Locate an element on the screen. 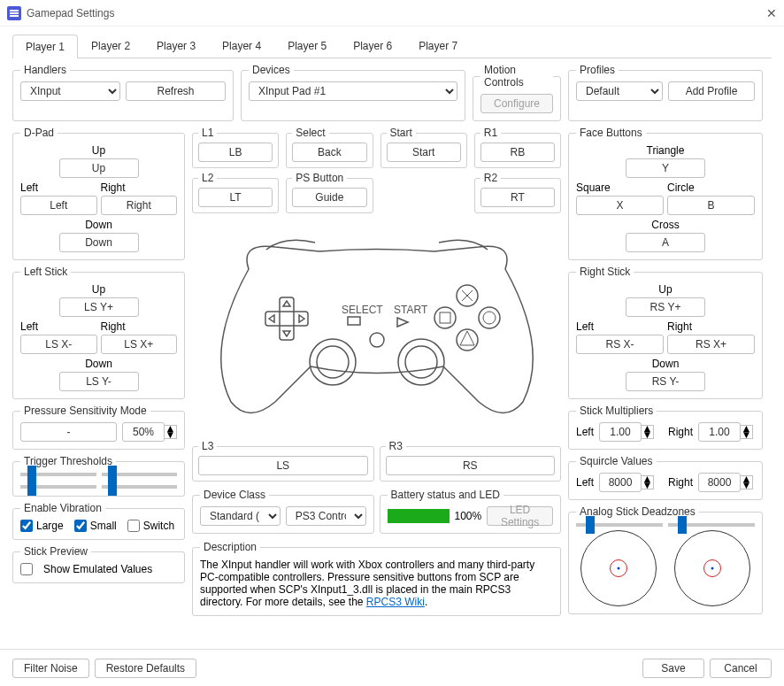 The width and height of the screenshot is (784, 686). r3-group: R3RS is located at coordinates (471, 460).